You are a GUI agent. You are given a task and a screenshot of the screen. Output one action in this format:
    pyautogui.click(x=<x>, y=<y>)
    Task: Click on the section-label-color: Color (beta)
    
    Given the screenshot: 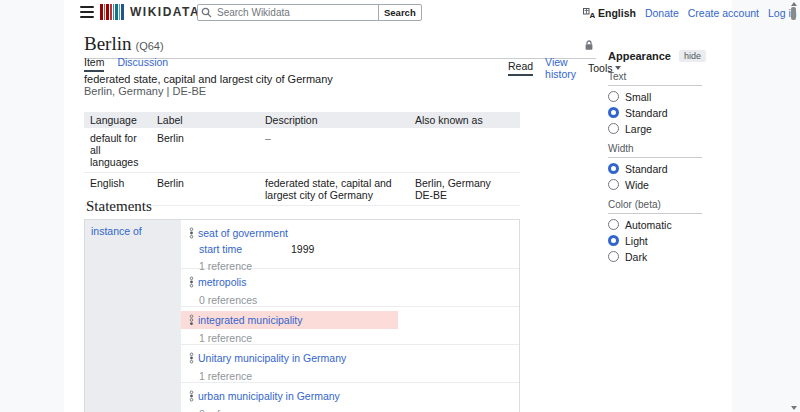 What is the action you would take?
    pyautogui.click(x=655, y=206)
    